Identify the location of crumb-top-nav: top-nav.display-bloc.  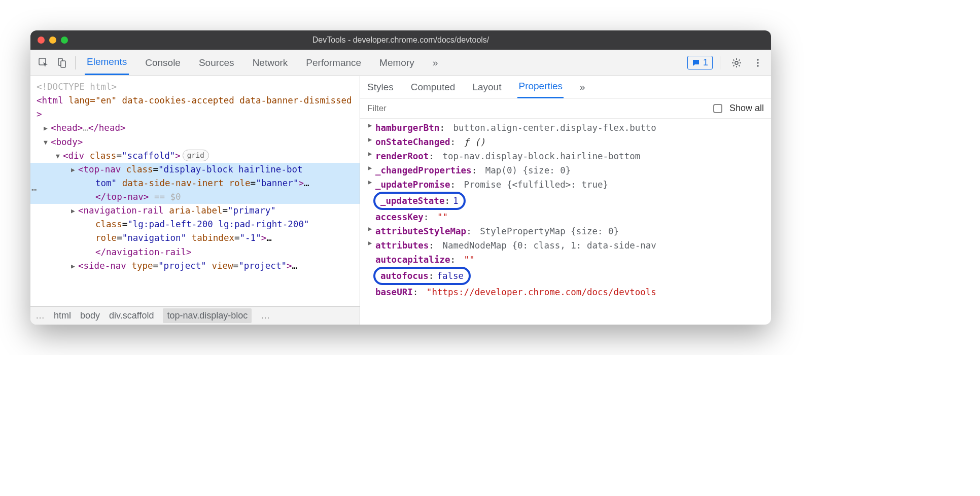
(207, 315).